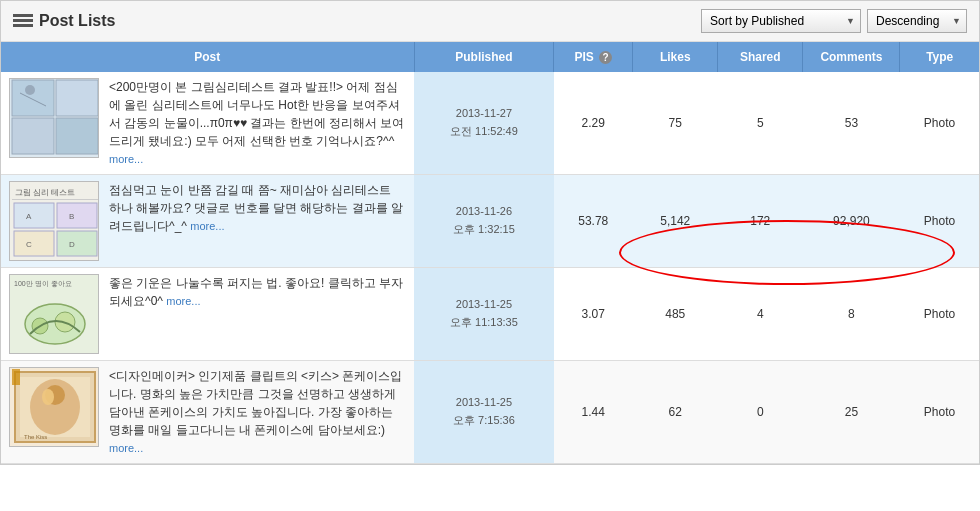  I want to click on post-thumbnail: The Kiss, so click(54, 407).